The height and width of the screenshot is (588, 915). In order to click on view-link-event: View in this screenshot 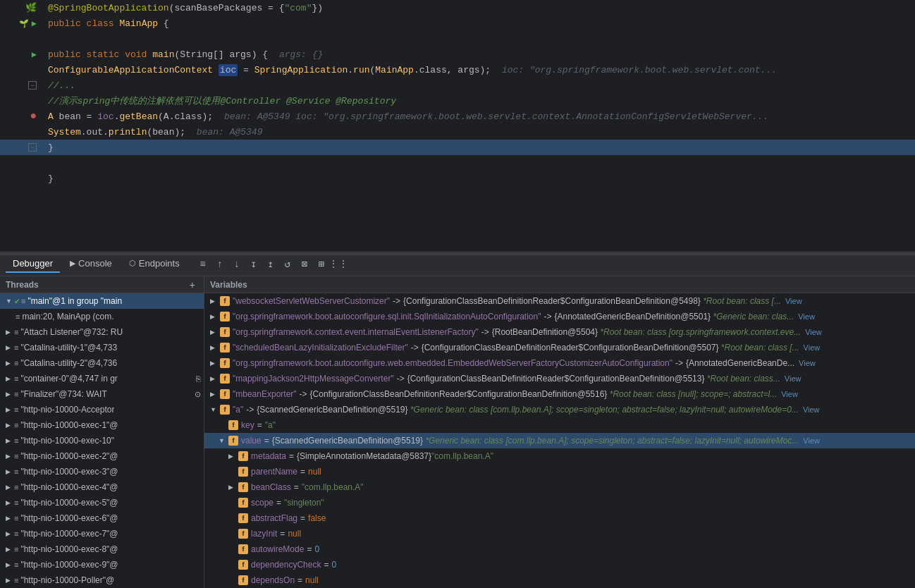, I will do `click(813, 332)`.